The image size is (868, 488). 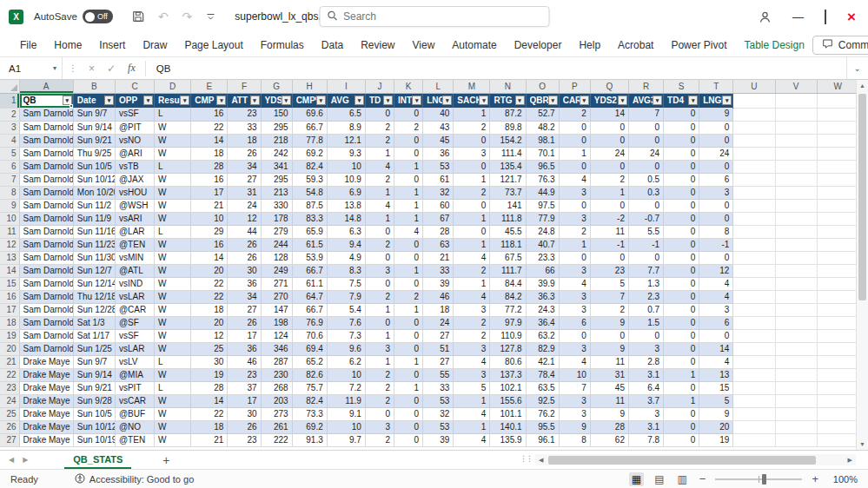 I want to click on expand-formula-bar-icon: ⌄, so click(x=857, y=68).